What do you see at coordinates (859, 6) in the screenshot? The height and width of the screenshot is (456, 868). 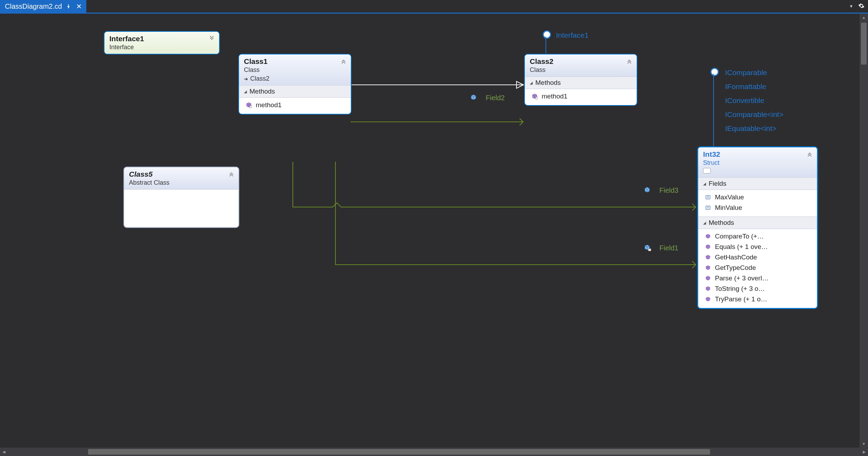 I see `tabbar-tools: ▼` at bounding box center [859, 6].